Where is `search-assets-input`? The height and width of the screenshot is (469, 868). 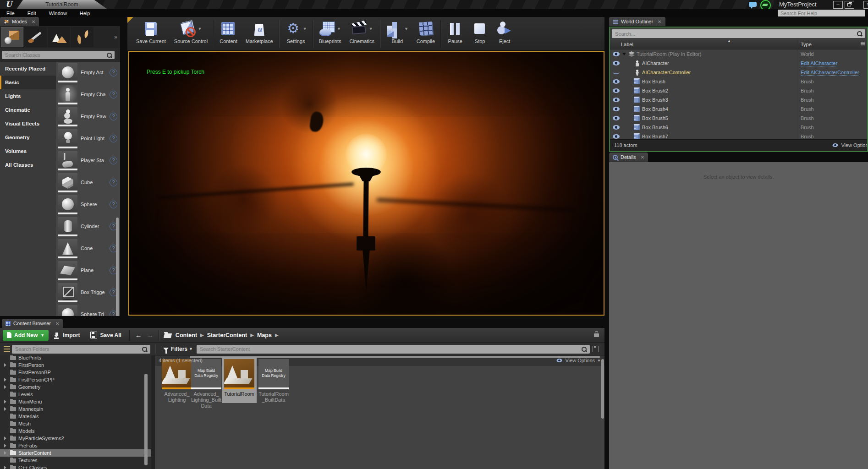
search-assets-input is located at coordinates (393, 349).